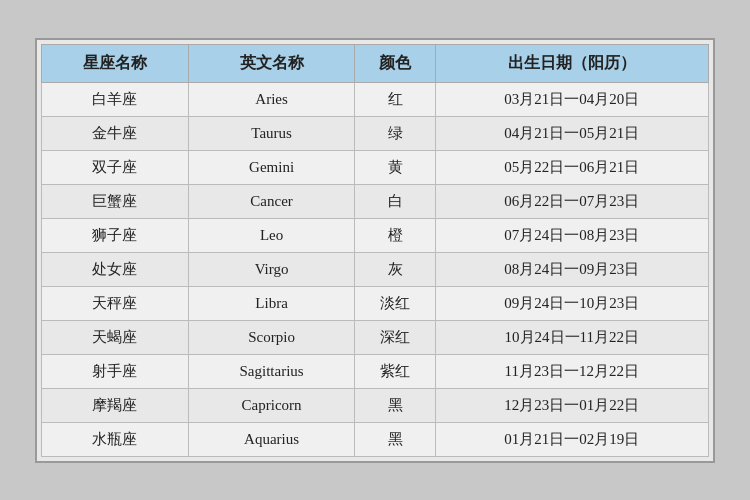 The height and width of the screenshot is (500, 750). What do you see at coordinates (272, 337) in the screenshot?
I see `cell-english-name: Scorpio` at bounding box center [272, 337].